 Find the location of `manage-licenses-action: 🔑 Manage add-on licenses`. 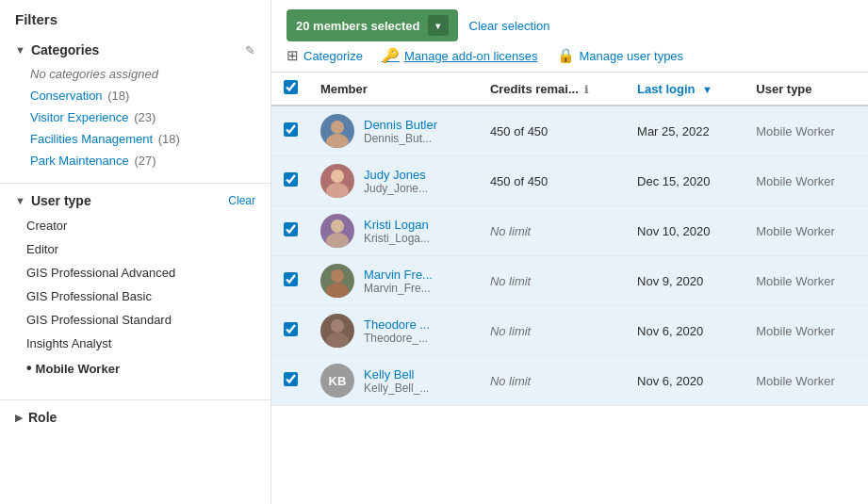

manage-licenses-action: 🔑 Manage add-on licenses is located at coordinates (460, 56).